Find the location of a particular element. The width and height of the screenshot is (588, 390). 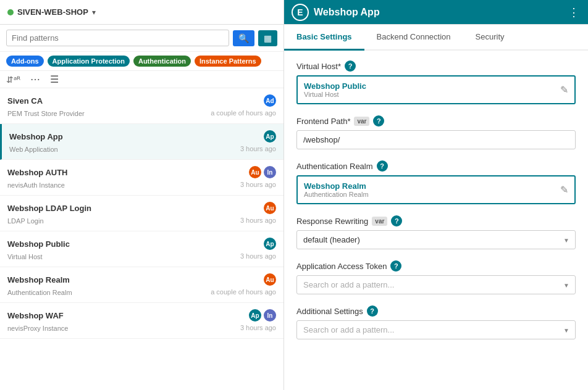

app-title: Webshop App is located at coordinates (347, 12).